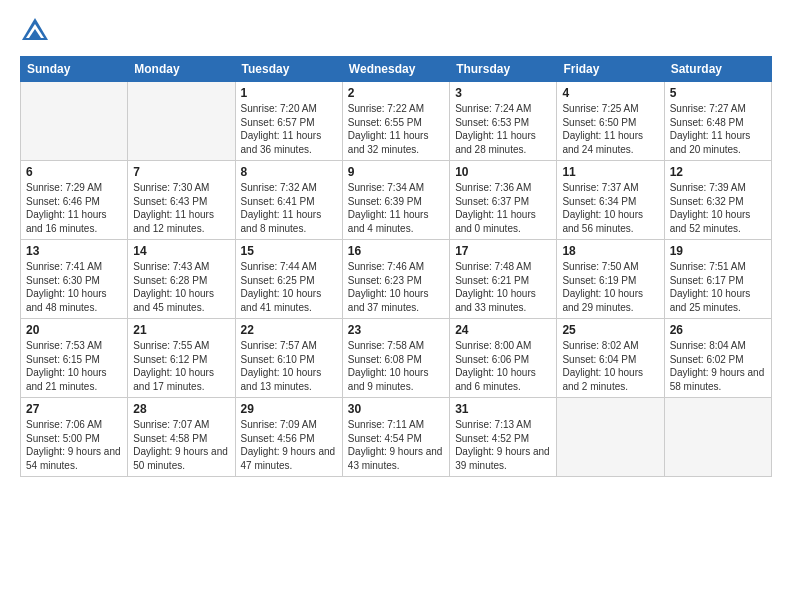 Image resolution: width=792 pixels, height=612 pixels. Describe the element at coordinates (718, 330) in the screenshot. I see `day-number: 26` at that location.